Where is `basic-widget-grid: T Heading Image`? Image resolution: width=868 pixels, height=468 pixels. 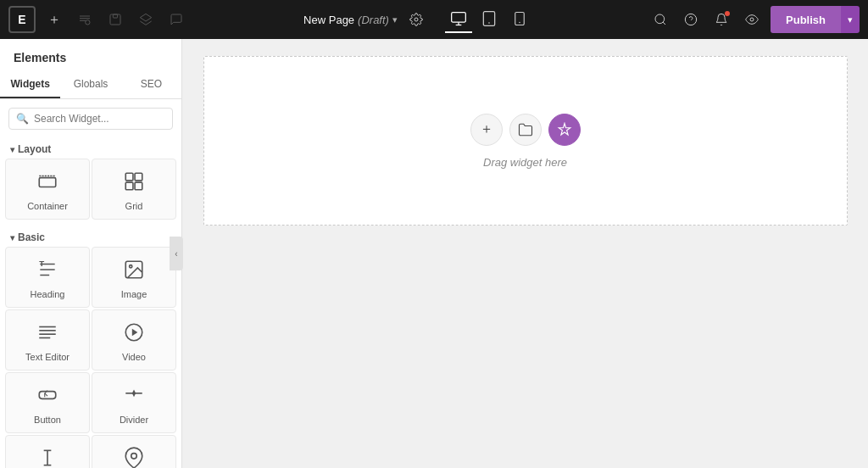
basic-widget-grid: T Heading Image is located at coordinates (91, 358).